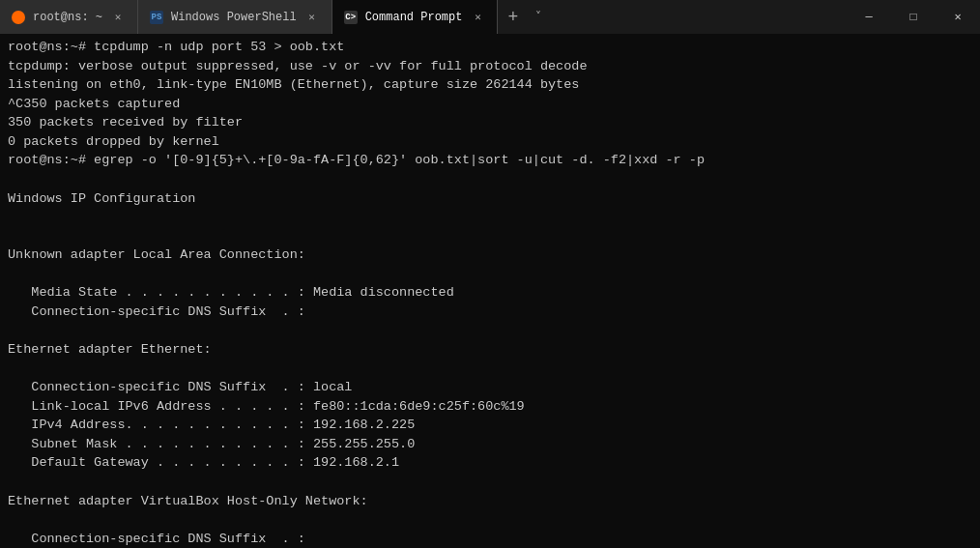 Image resolution: width=980 pixels, height=548 pixels. Describe the element at coordinates (70, 17) in the screenshot. I see `tab-linux: root@ns: ~✕` at that location.